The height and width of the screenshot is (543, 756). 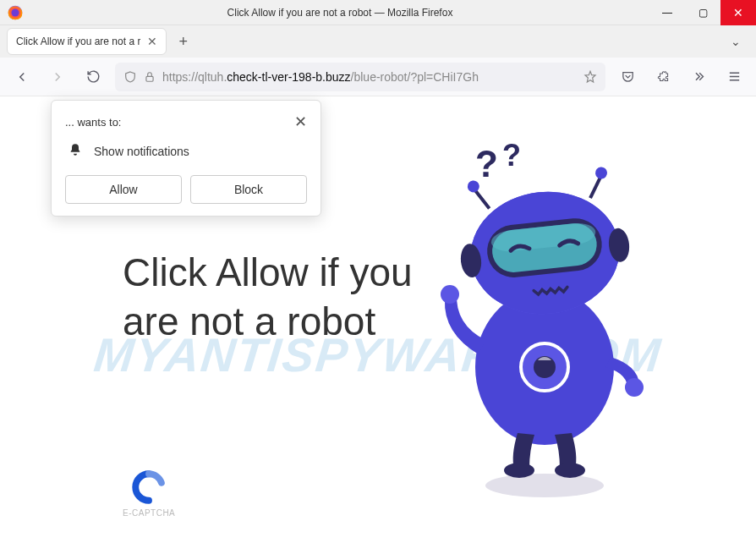 What do you see at coordinates (186, 158) in the screenshot?
I see `notification-permission-popup: ... wants to: ✕ Show notifications Allow…` at bounding box center [186, 158].